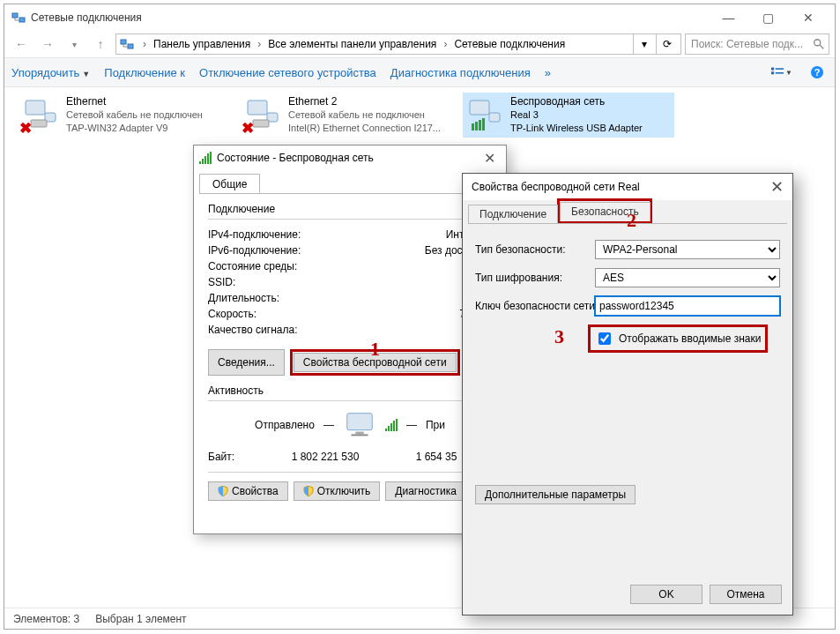 This screenshot has width=840, height=634. I want to click on advanced-button: Дополнительные параметры, so click(555, 495).